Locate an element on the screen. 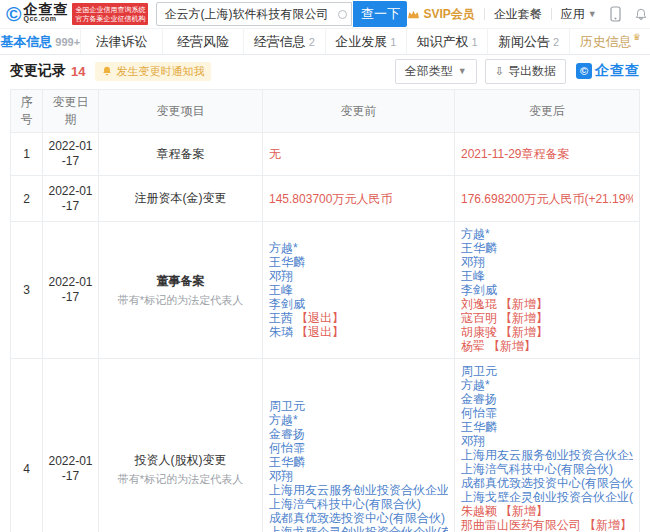 The image size is (650, 532). record-count-badge: 14 is located at coordinates (78, 72).